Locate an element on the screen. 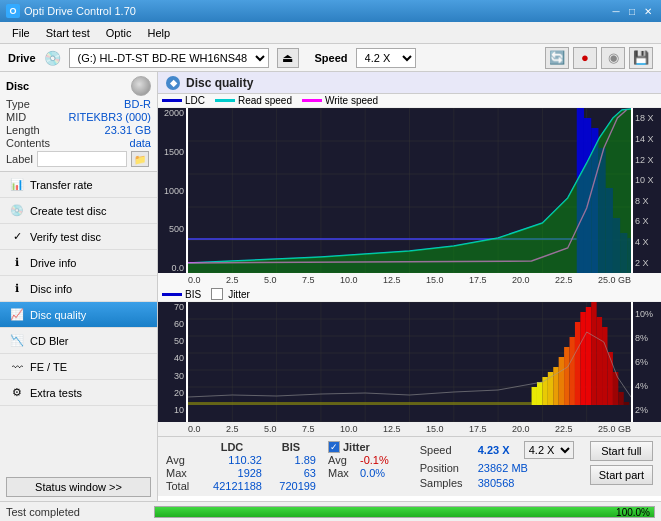 The width and height of the screenshot is (661, 521). nav-create-test-disc: 💿 Create test disc is located at coordinates (78, 211).